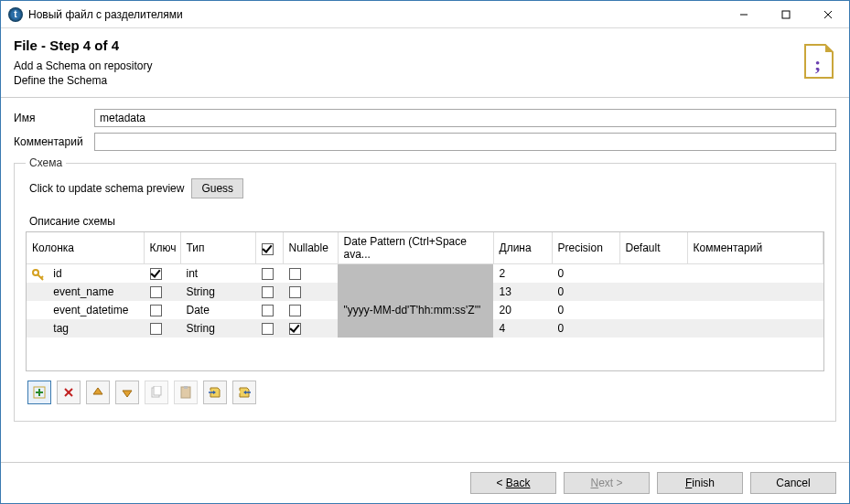 This screenshot has height=504, width=850. Describe the element at coordinates (215, 392) in the screenshot. I see `import-button` at that location.